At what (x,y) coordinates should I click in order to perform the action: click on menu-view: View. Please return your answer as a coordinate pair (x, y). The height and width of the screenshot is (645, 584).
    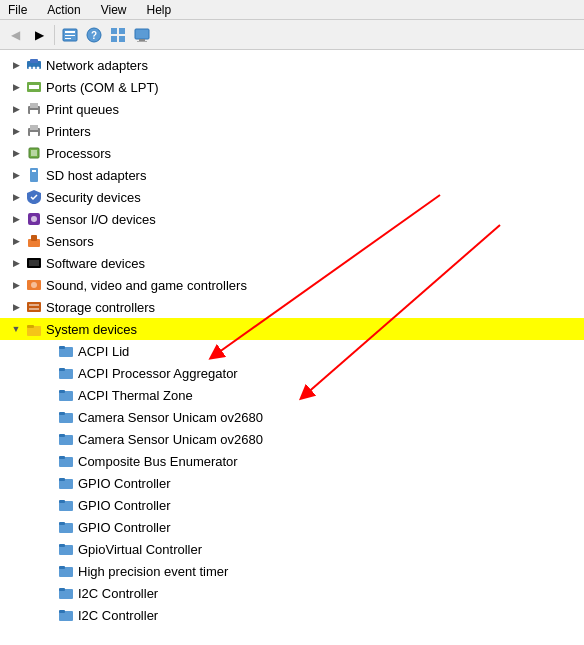
    Looking at the image, I should click on (114, 10).